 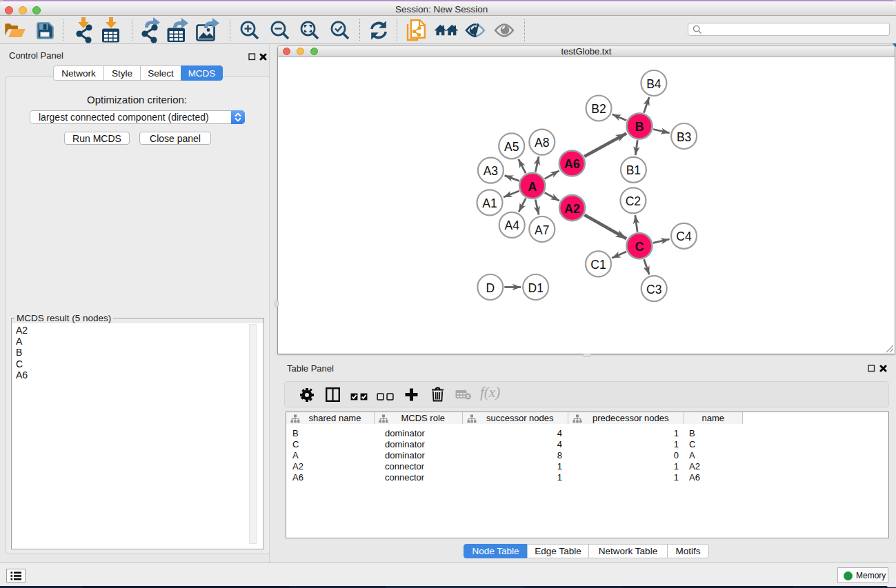 What do you see at coordinates (532, 187) in the screenshot?
I see `svg-text: A` at bounding box center [532, 187].